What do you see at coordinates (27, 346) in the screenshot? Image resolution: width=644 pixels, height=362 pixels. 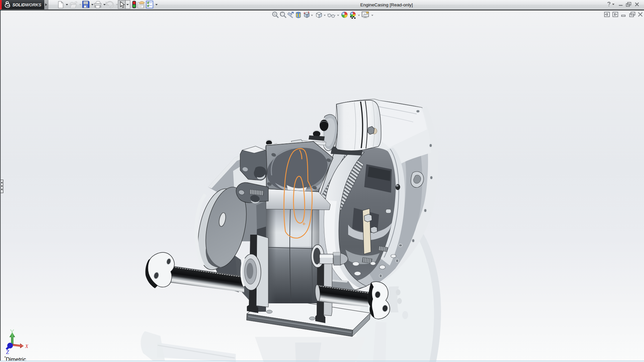 I see `svg-text: X` at bounding box center [27, 346].